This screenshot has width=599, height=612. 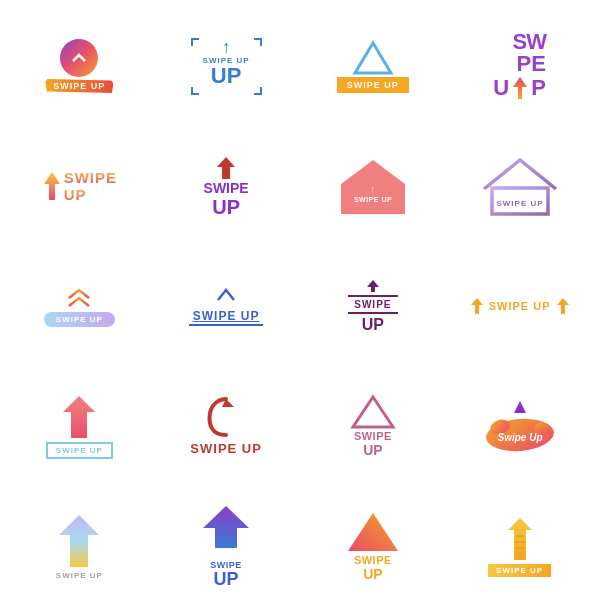 I want to click on arrow-in-p-icon, so click(x=520, y=88).